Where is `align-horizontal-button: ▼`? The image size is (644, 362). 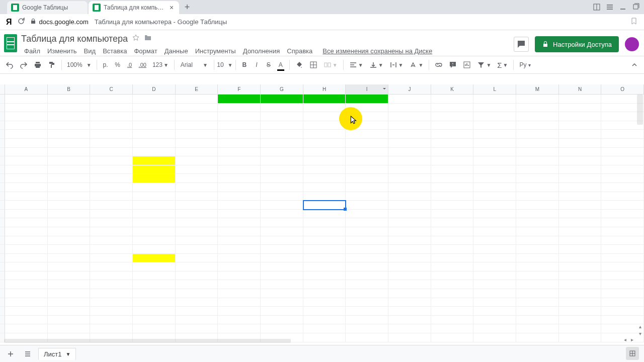
align-horizontal-button: ▼ is located at coordinates (356, 65).